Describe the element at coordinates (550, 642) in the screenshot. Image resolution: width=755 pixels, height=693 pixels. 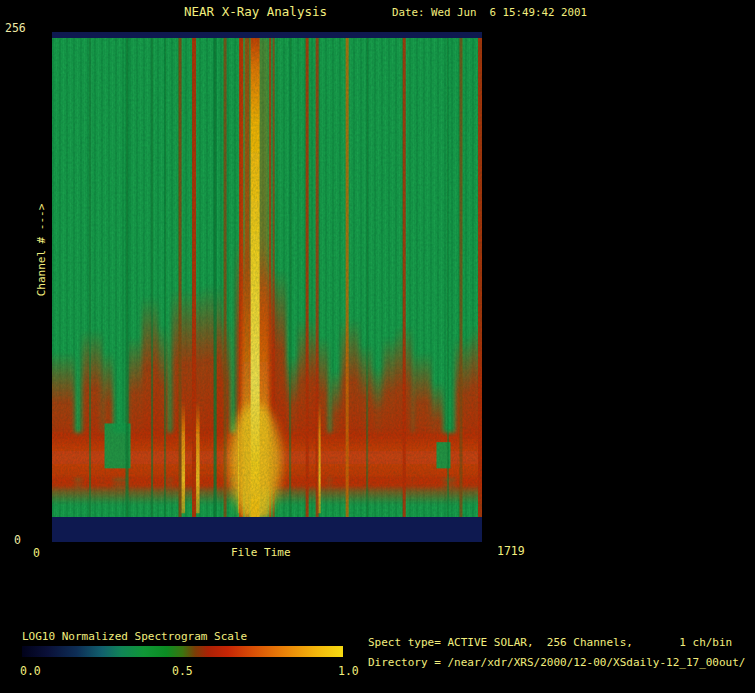
I see `spect-type-info: Spect type= ACTIVE SOLAR, 256 Channels, …` at that location.